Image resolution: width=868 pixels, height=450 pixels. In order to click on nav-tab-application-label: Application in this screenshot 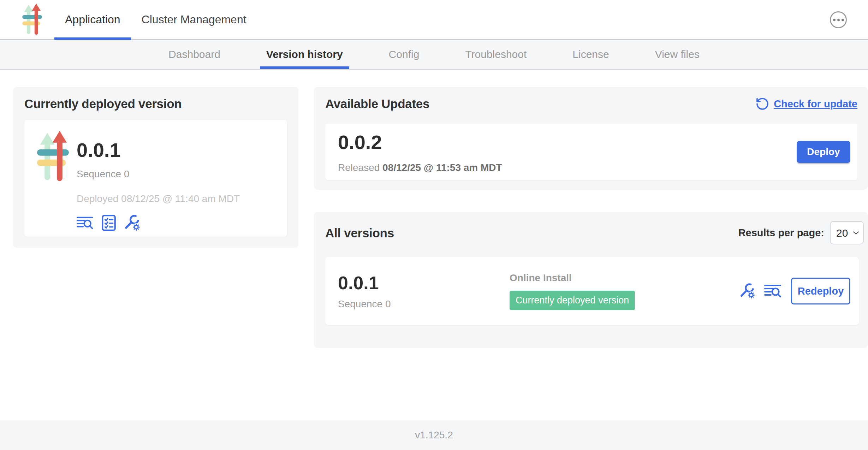, I will do `click(93, 20)`.